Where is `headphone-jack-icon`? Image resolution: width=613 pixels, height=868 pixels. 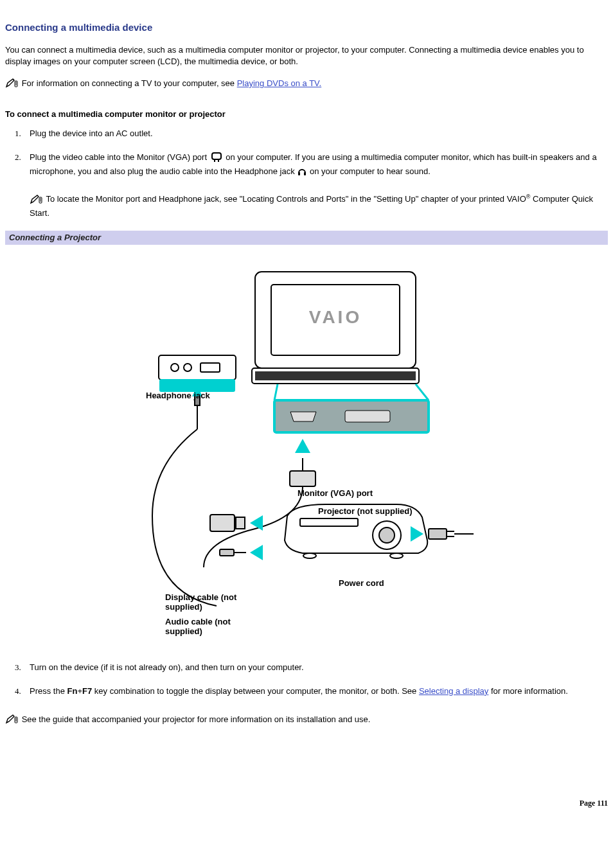 headphone-jack-icon is located at coordinates (302, 173).